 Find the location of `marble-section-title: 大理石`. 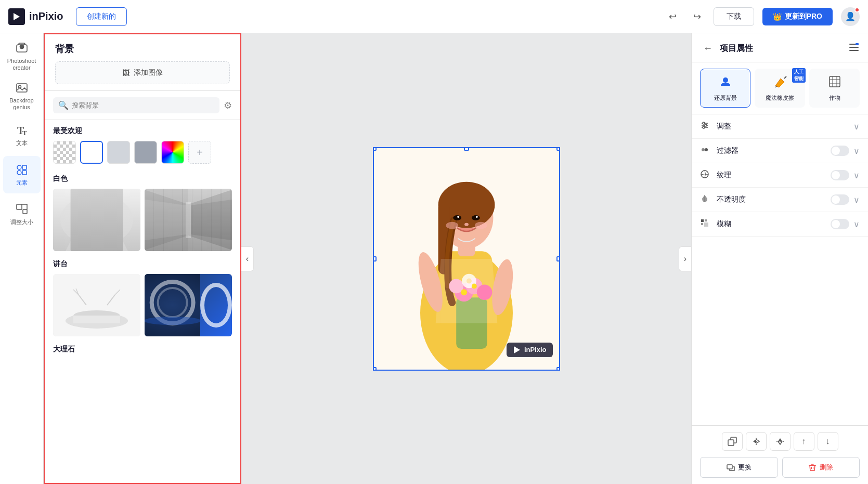

marble-section-title: 大理石 is located at coordinates (142, 349).